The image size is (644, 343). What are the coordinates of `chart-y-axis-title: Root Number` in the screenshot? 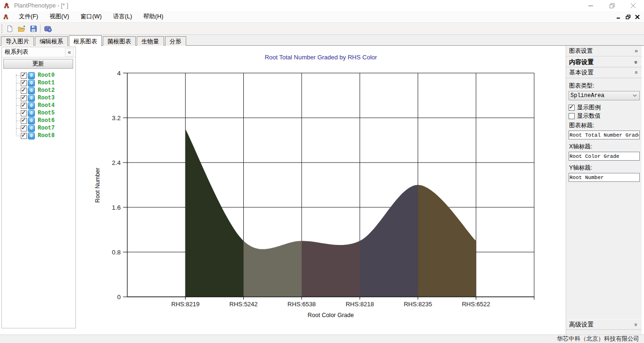 It's located at (98, 185).